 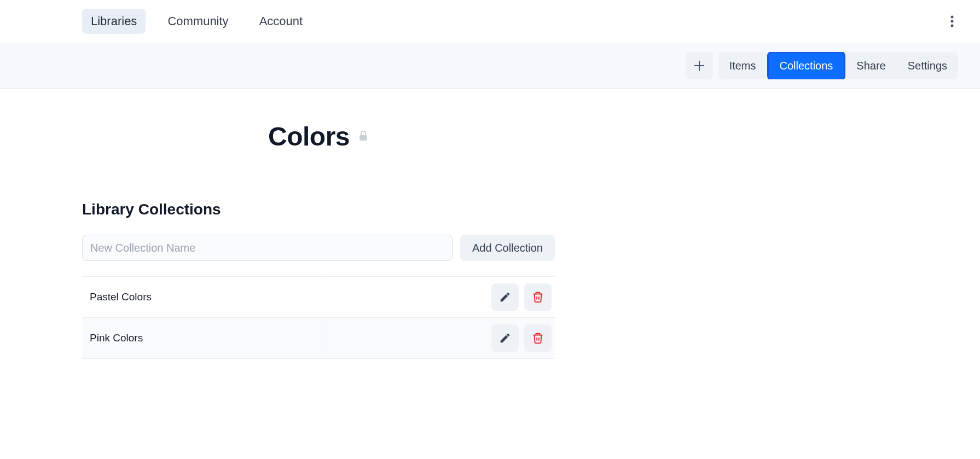 I want to click on collection-list: Pastel Colors, so click(x=318, y=317).